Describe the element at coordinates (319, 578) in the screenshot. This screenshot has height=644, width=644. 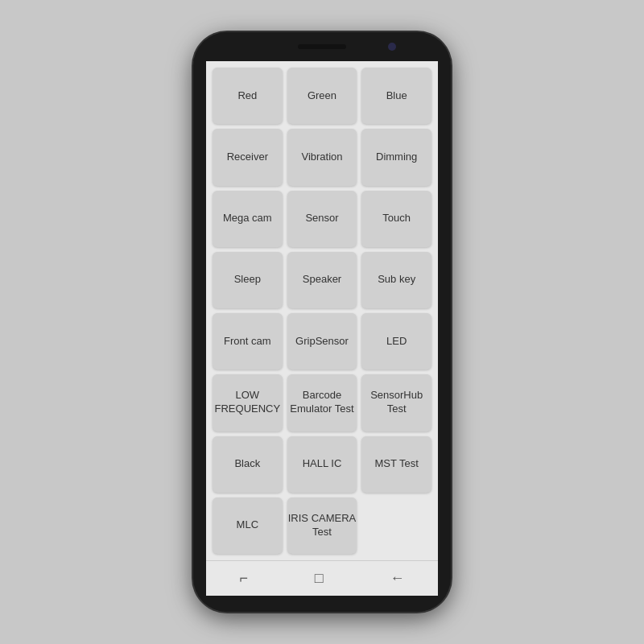
I see `home-button: □` at that location.